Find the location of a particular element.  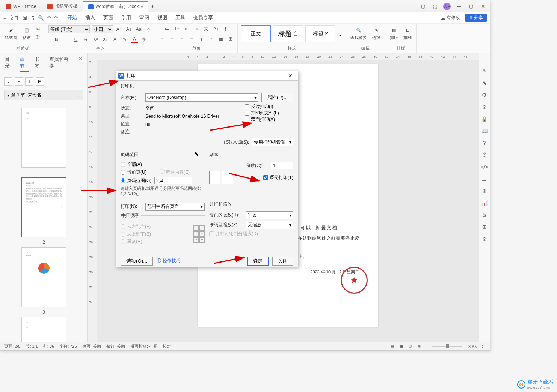

menu-icon: ≡ is located at coordinates (5, 18).